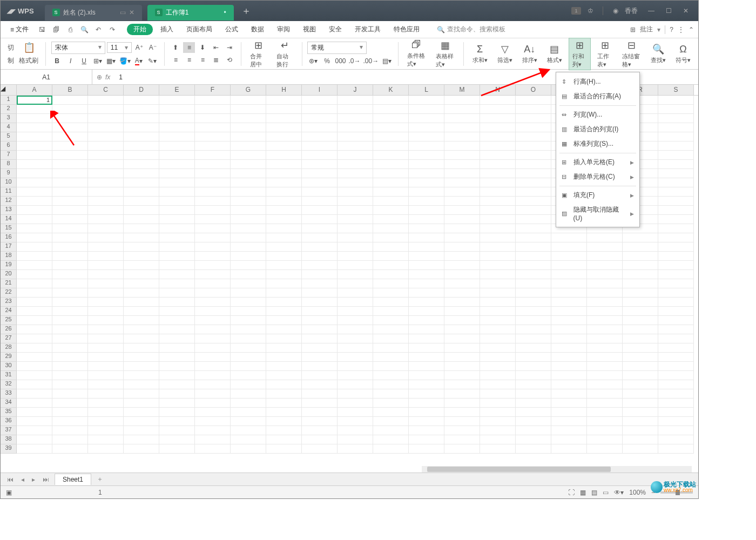 The height and width of the screenshot is (540, 756). I want to click on rowhdr: 31, so click(9, 376).